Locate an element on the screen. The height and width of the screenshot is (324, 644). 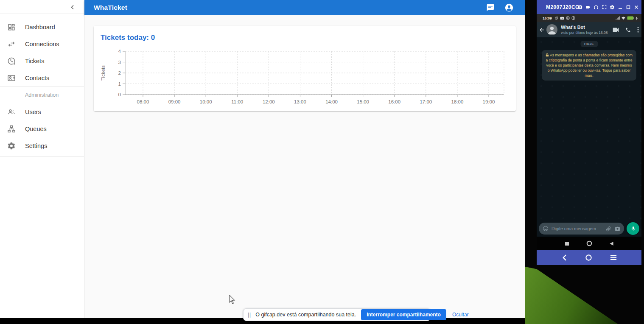
sidebar-item-label: Contacts is located at coordinates (37, 78).